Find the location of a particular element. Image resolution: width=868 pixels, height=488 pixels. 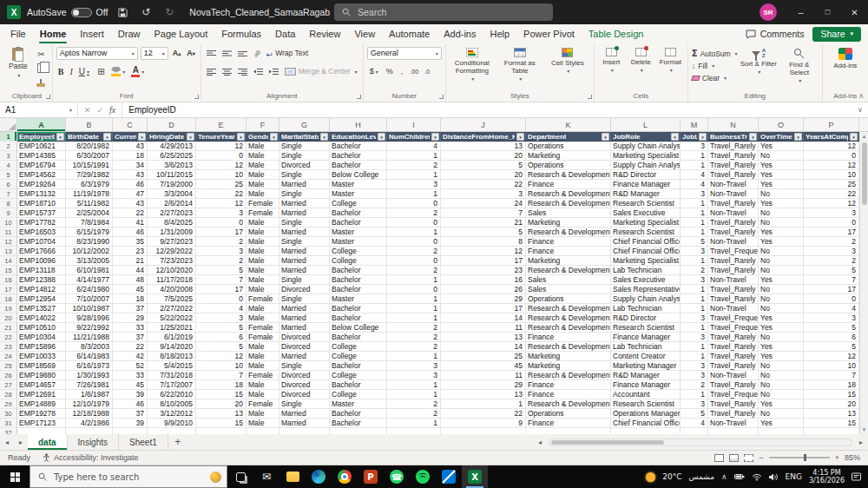

cell-K28: Finance is located at coordinates (569, 394).